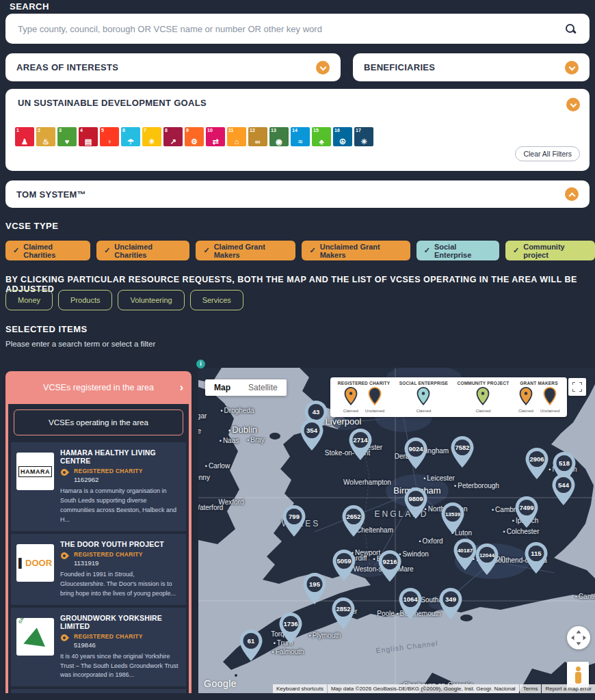  Describe the element at coordinates (300, 137) in the screenshot. I see `sdg-tile-14: 14≈` at that location.